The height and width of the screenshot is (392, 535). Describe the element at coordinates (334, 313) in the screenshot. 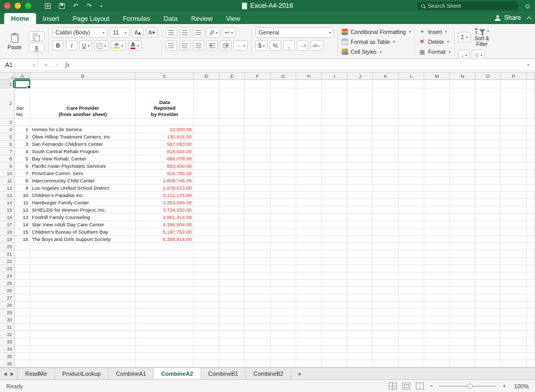

I see `cell-I29` at that location.